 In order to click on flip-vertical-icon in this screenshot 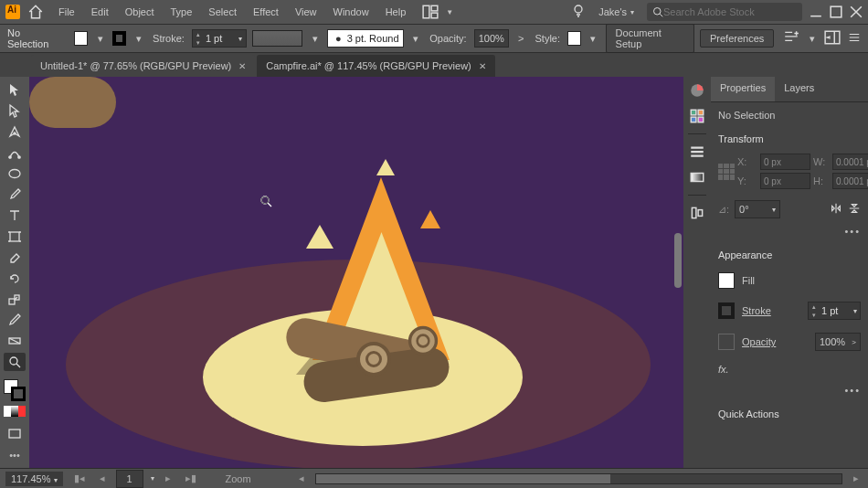, I will do `click(854, 209)`.